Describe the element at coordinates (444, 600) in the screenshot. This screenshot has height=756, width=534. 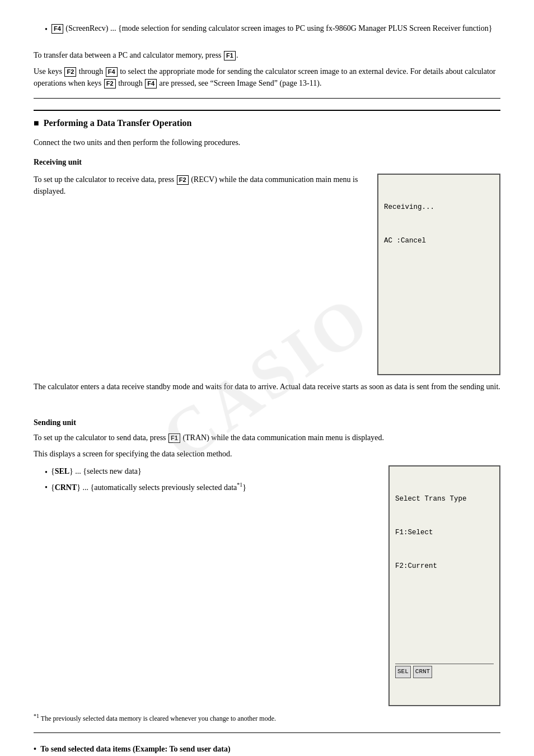
I see `select-trans-blank1` at that location.